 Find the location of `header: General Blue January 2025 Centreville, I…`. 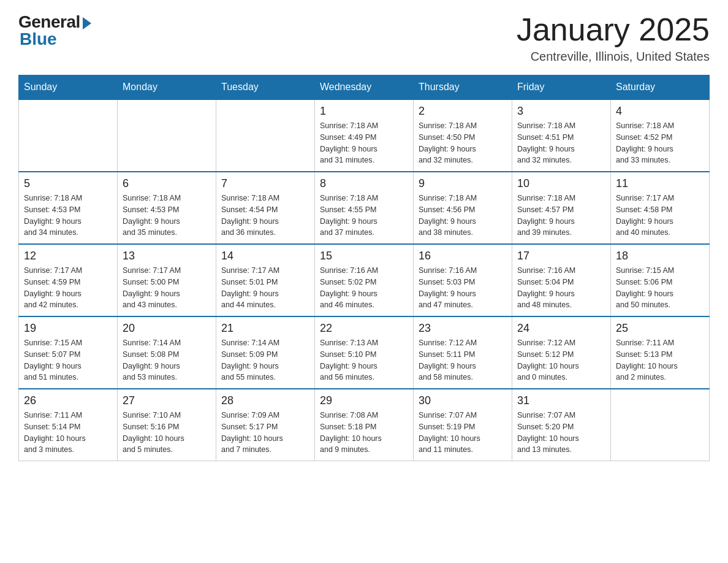

header: General Blue January 2025 Centreville, I… is located at coordinates (364, 38).